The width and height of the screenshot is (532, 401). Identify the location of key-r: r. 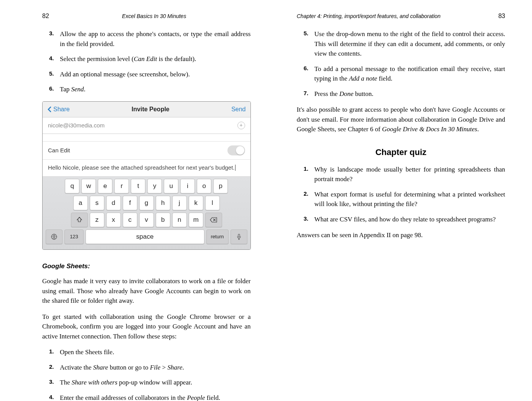
(122, 186).